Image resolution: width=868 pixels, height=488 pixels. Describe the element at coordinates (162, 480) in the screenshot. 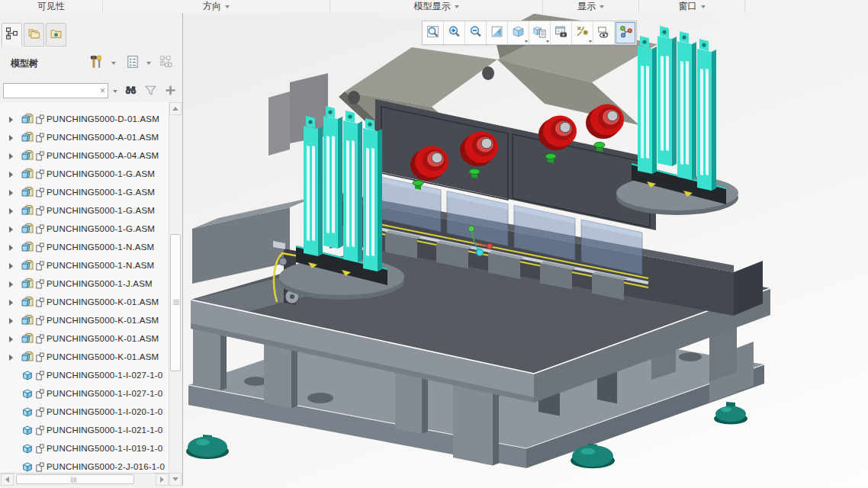

I see `scroll-right-button` at that location.